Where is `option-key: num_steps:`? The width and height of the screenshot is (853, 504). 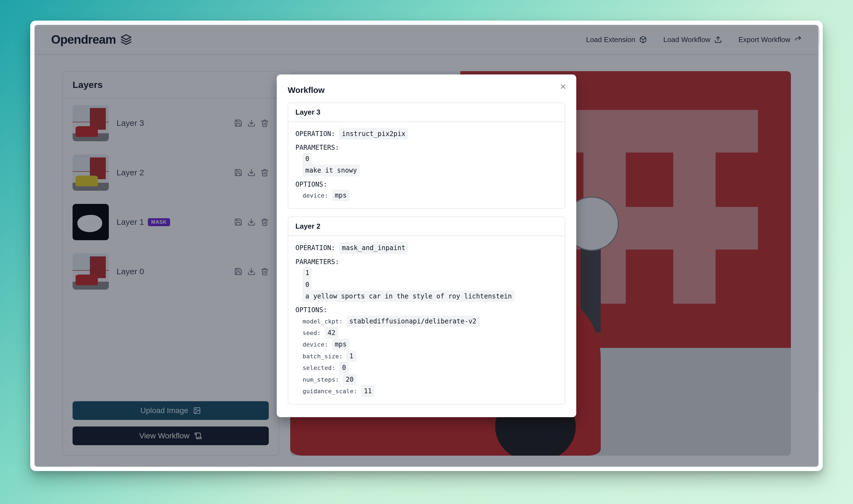 option-key: num_steps: is located at coordinates (321, 380).